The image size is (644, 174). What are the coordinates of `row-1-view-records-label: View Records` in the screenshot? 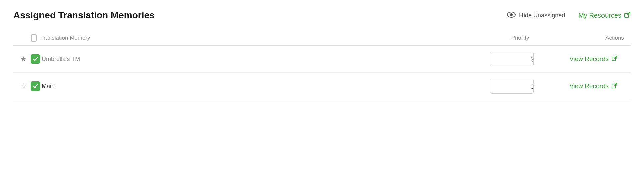 It's located at (589, 59).